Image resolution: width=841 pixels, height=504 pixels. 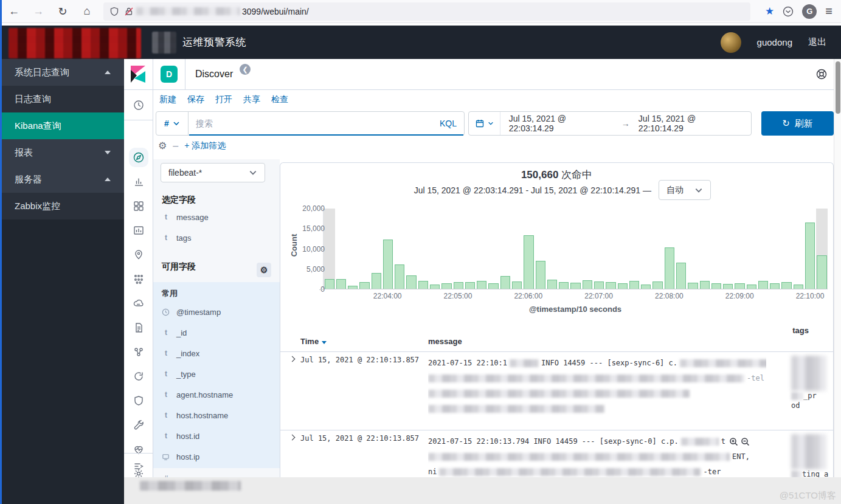 I want to click on address-bar: 3099/webui/main/, so click(x=427, y=12).